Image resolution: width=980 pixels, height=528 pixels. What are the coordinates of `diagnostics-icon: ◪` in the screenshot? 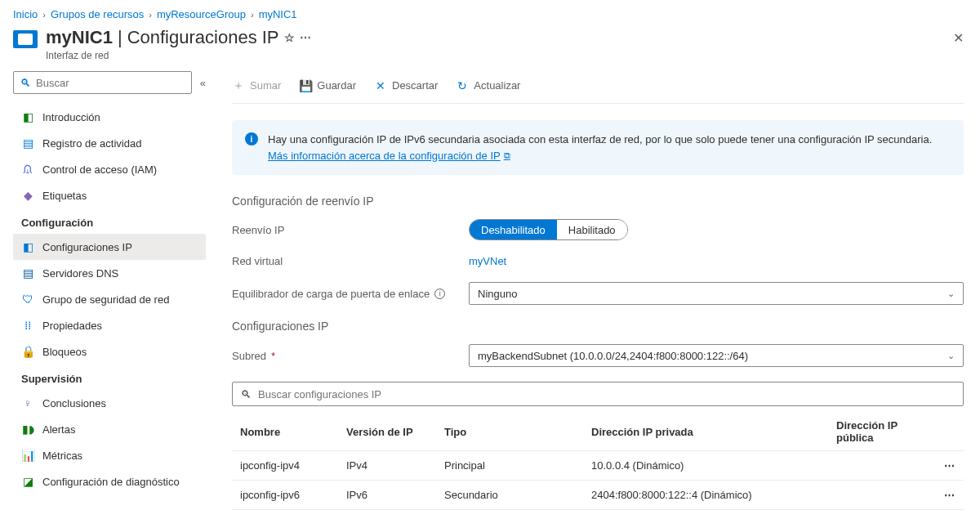 It's located at (28, 481).